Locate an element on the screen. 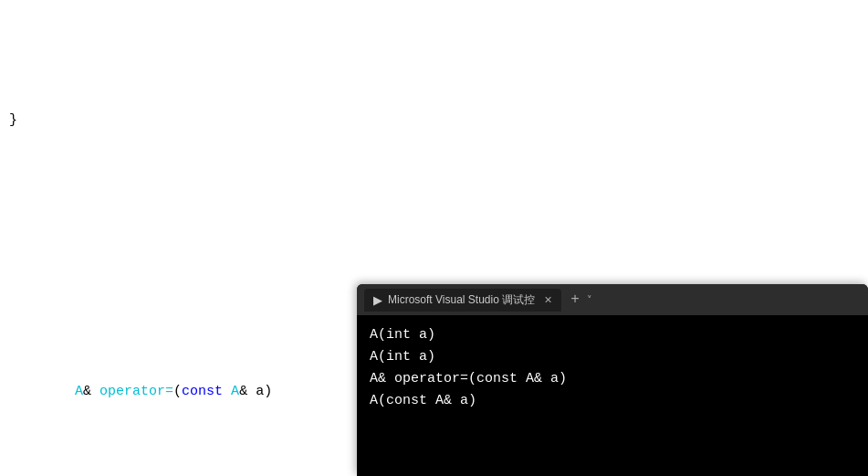 The width and height of the screenshot is (868, 476). terminal-output-line-4: A(const A& a) is located at coordinates (612, 401).